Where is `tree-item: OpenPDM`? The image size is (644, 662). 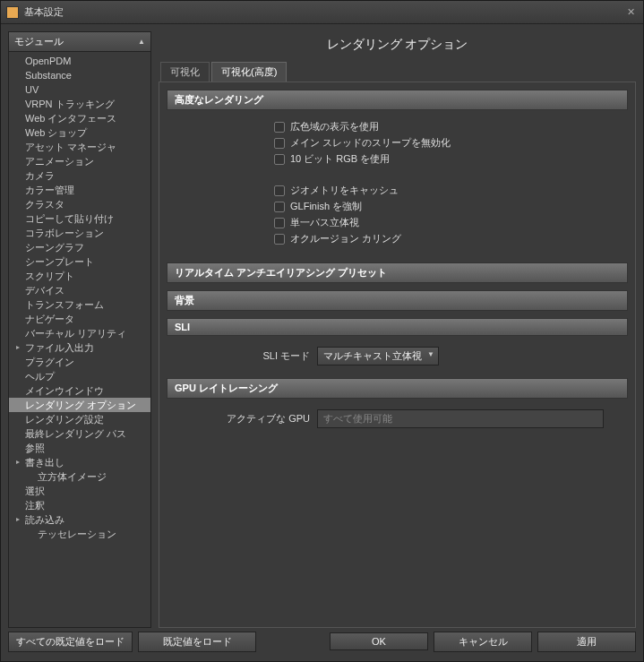
tree-item: OpenPDM is located at coordinates (80, 61).